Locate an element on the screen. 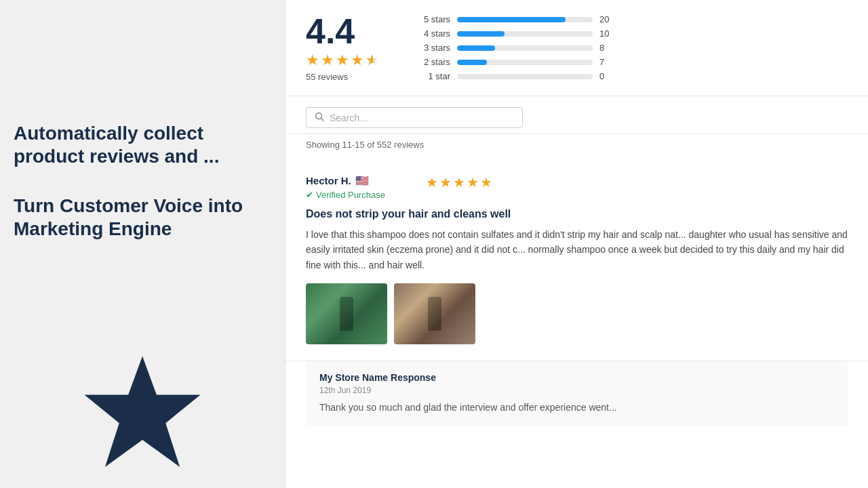 The width and height of the screenshot is (868, 488). reviewer-name: Hector H. 🇺🇸 is located at coordinates (346, 180).